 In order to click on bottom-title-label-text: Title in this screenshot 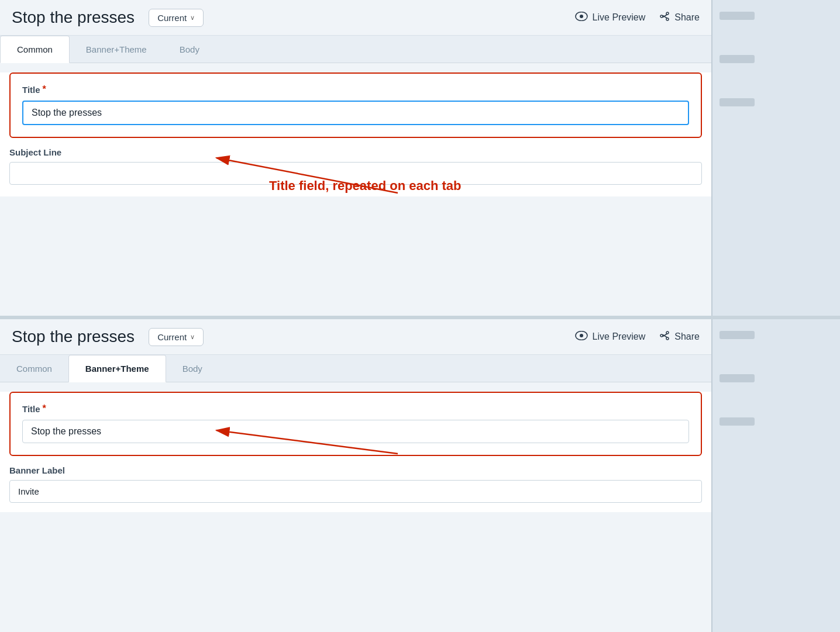, I will do `click(32, 409)`.